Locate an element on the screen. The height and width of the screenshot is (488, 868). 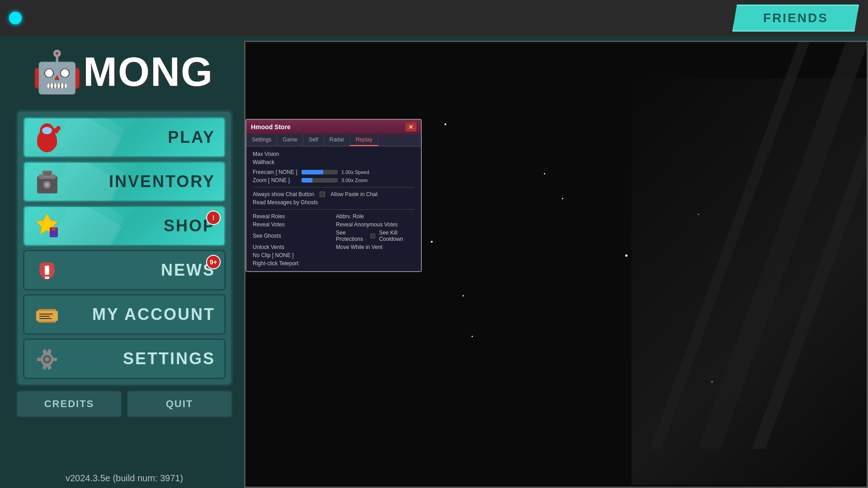
anon-votes-item: Reveal Anonymous Votes is located at coordinates (375, 225).